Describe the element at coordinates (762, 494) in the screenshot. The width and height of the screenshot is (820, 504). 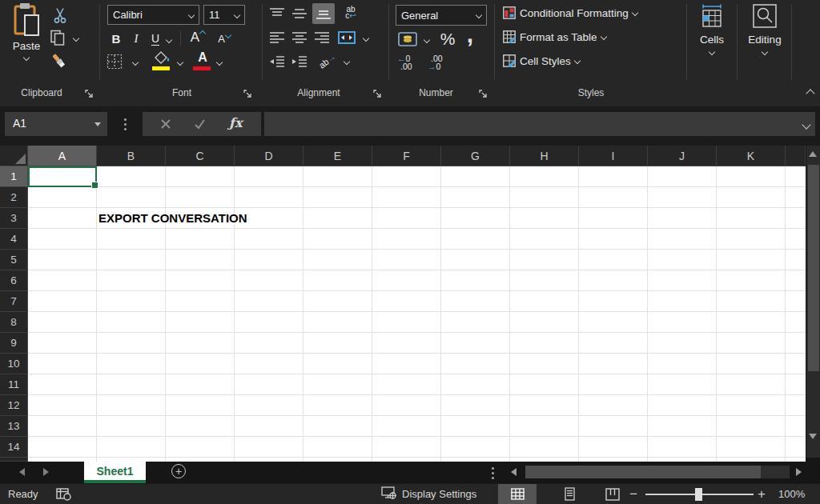
I see `zoom-in-button: +` at that location.